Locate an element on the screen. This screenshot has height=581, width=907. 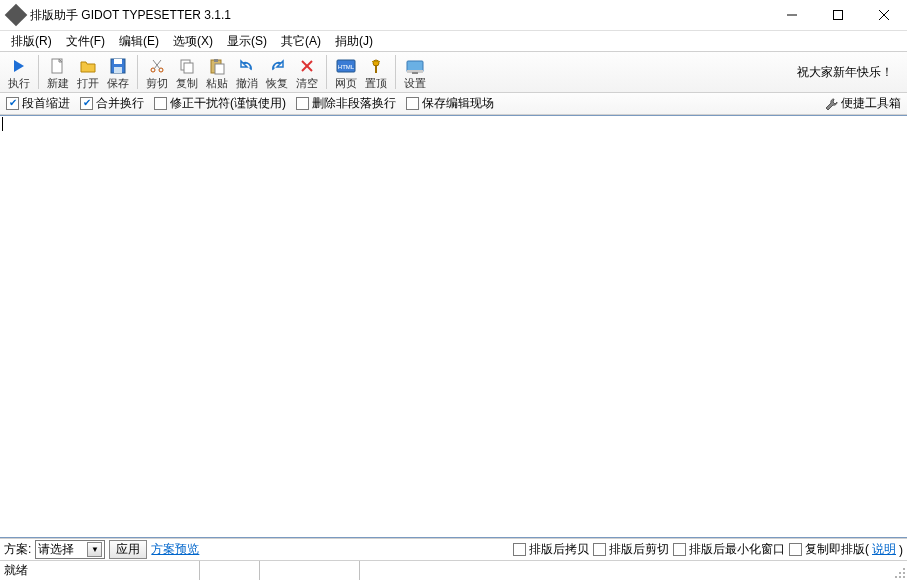
preview-link: 方案预览 is located at coordinates (175, 550).